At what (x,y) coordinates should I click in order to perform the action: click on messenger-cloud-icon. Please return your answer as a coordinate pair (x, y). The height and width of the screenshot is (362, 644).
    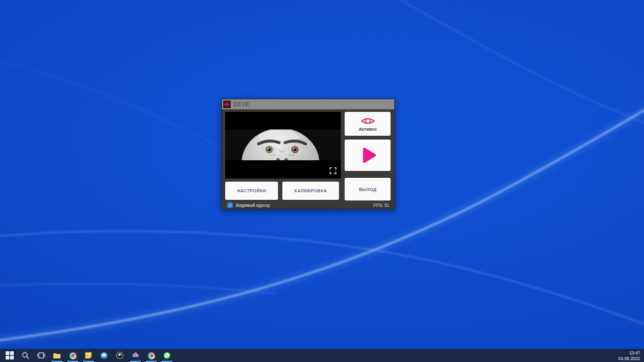
    Looking at the image, I should click on (104, 356).